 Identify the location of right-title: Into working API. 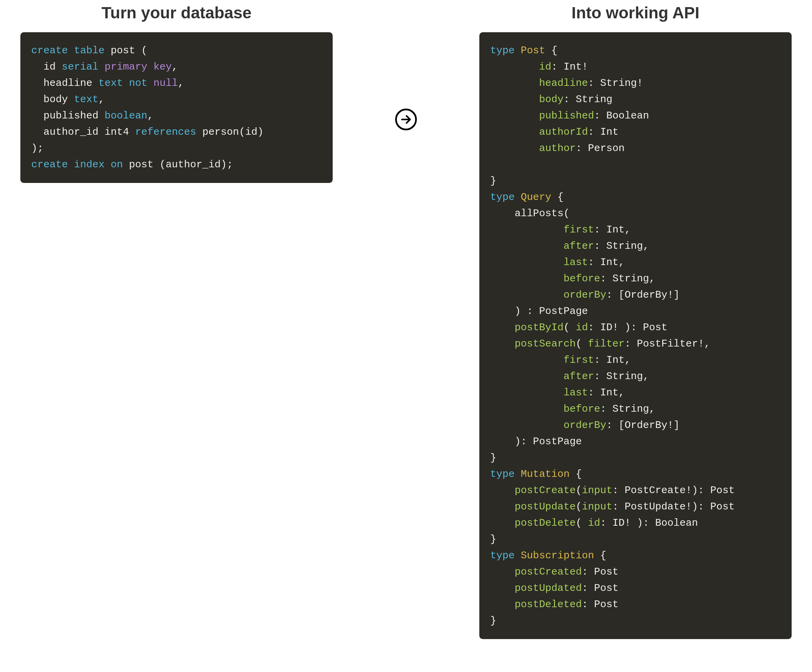
(636, 13).